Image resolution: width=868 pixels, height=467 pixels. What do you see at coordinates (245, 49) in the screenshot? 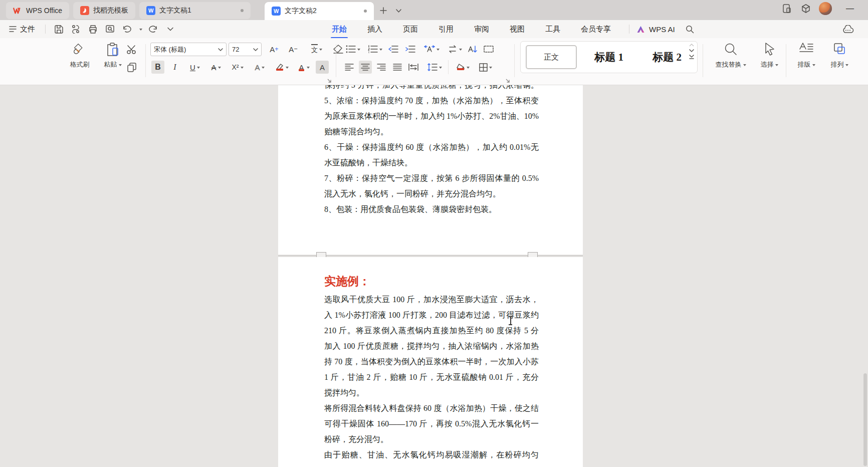
I see `font-size-combobox: 72` at bounding box center [245, 49].